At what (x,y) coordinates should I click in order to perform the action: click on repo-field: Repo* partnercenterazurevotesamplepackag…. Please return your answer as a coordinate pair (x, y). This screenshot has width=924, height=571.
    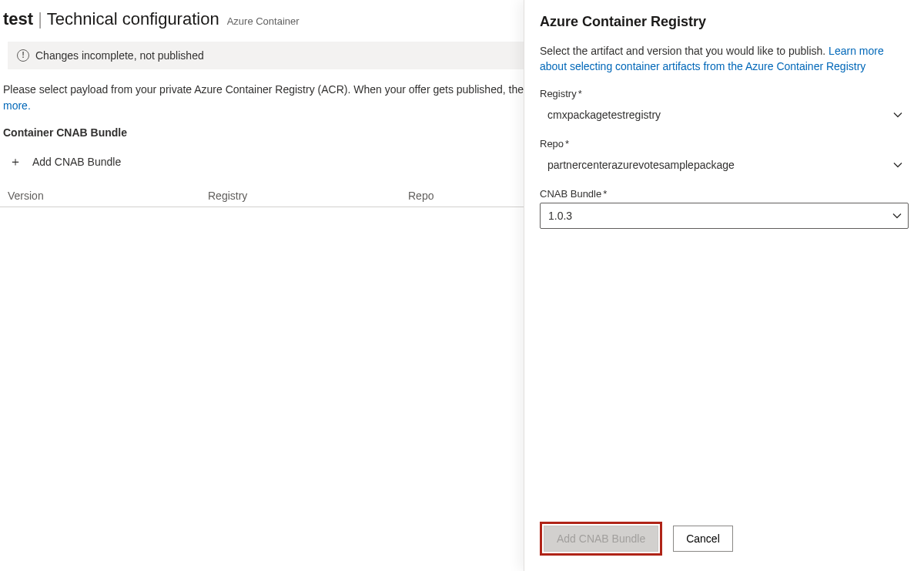
    Looking at the image, I should click on (724, 157).